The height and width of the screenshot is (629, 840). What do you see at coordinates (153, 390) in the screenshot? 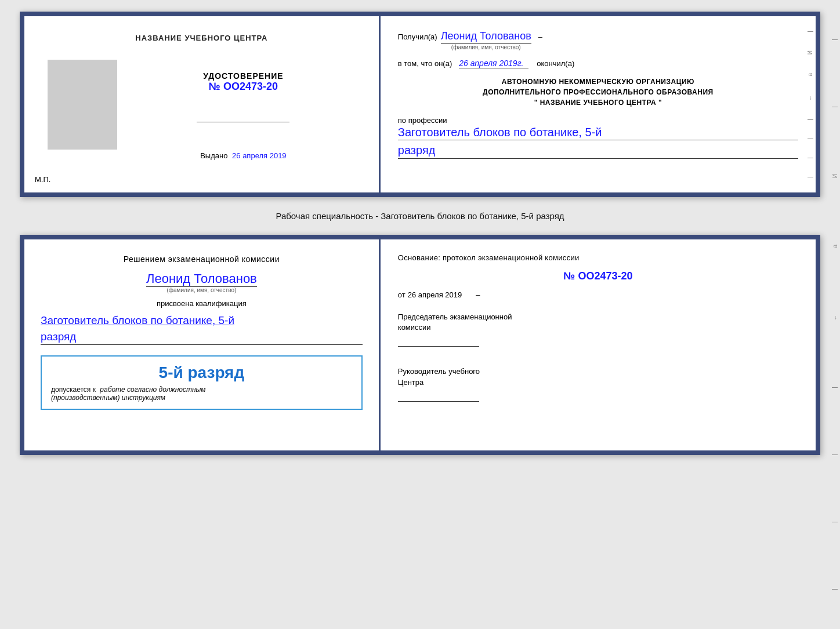
I see `stamp-rabote: работе согласно должностным` at bounding box center [153, 390].